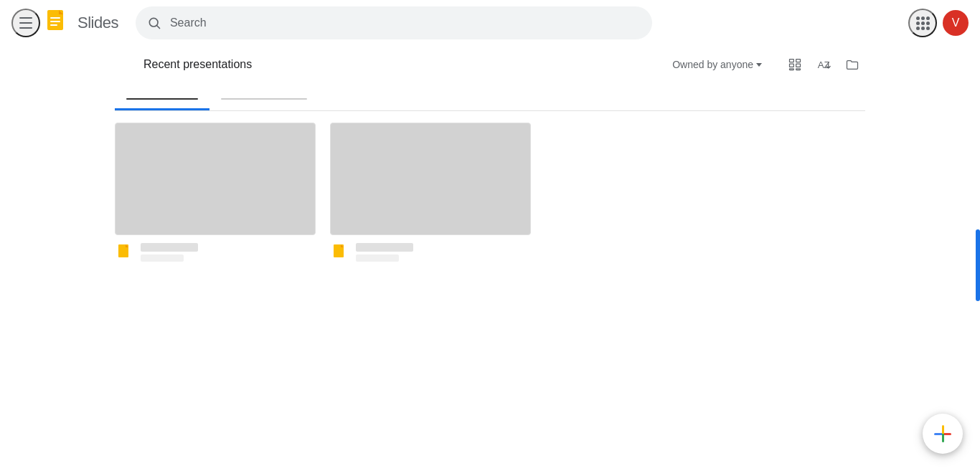 This screenshot has height=471, width=980. What do you see at coordinates (943, 434) in the screenshot?
I see `new-presentation-fab` at bounding box center [943, 434].